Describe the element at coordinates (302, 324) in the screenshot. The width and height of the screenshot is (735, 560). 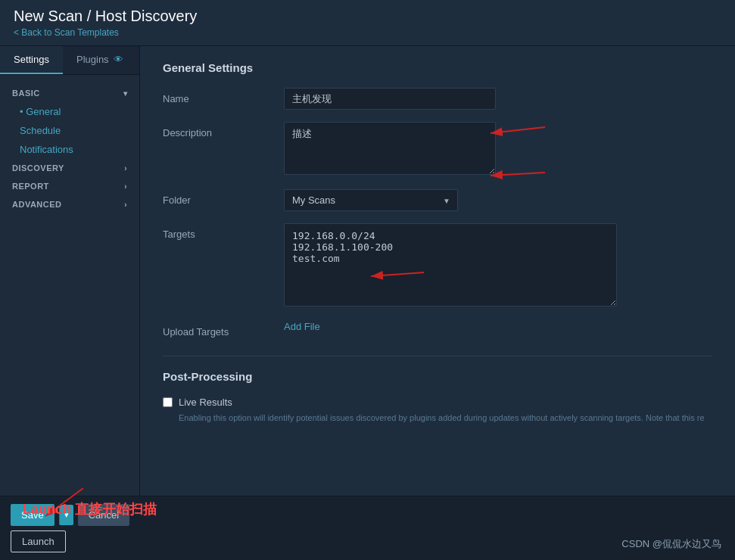
I see `add-file-link: Add File` at that location.